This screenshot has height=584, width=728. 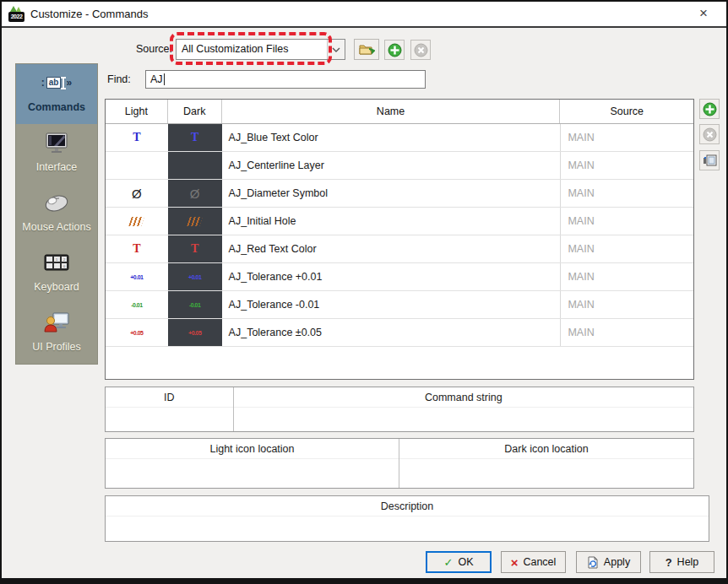 What do you see at coordinates (17, 14) in the screenshot?
I see `app-icon: 2022` at bounding box center [17, 14].